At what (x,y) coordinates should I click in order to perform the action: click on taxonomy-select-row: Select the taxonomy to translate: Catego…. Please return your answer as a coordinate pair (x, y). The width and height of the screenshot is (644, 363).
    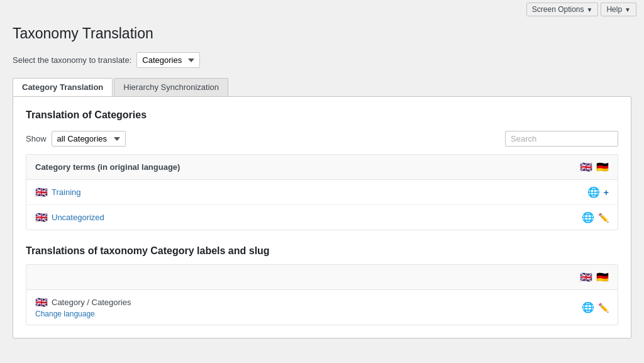
    Looking at the image, I should click on (322, 60).